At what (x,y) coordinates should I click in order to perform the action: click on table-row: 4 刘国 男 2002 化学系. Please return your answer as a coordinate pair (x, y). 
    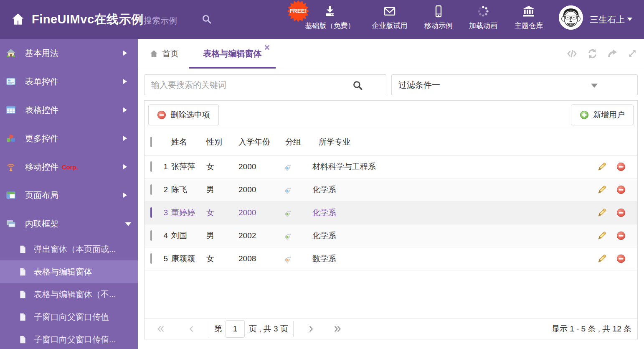
    Looking at the image, I should click on (391, 236).